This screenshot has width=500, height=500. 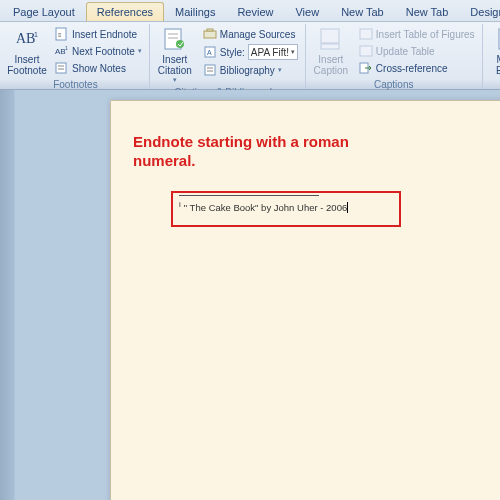 I want to click on group-index: Mark Entry Insert Updat Index, so click(x=492, y=56).